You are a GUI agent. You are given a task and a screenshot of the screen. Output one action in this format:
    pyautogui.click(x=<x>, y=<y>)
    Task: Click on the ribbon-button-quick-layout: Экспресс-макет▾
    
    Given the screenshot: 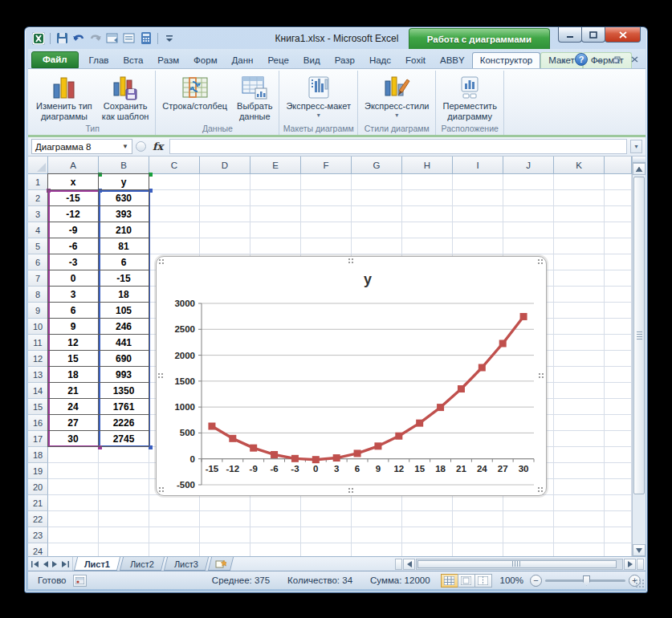 What is the action you would take?
    pyautogui.click(x=318, y=96)
    